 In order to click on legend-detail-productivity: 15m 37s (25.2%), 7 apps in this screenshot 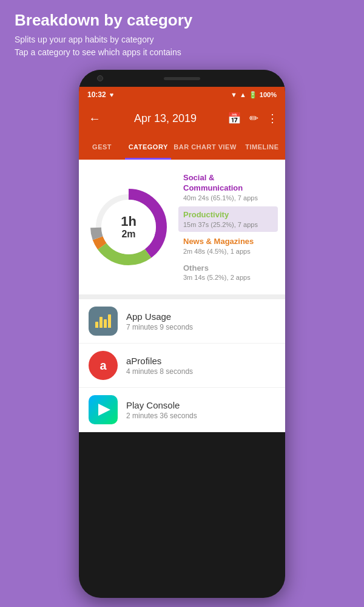, I will do `click(228, 225)`.